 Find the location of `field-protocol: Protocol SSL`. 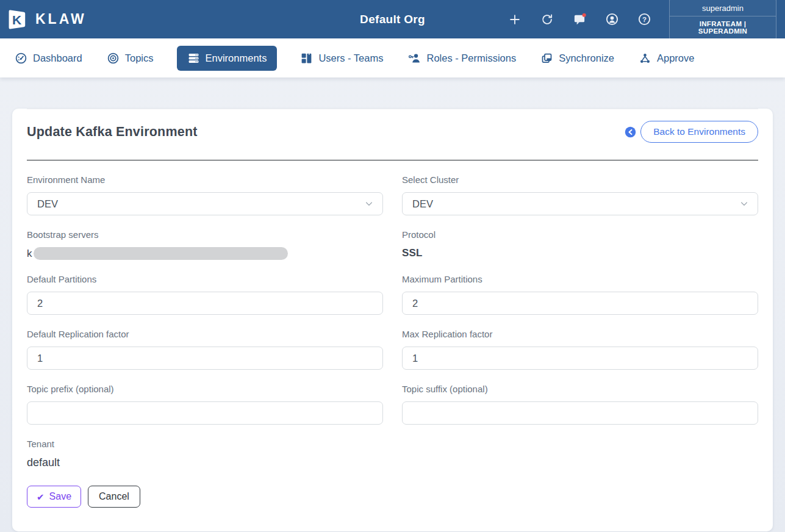

field-protocol: Protocol SSL is located at coordinates (580, 245).